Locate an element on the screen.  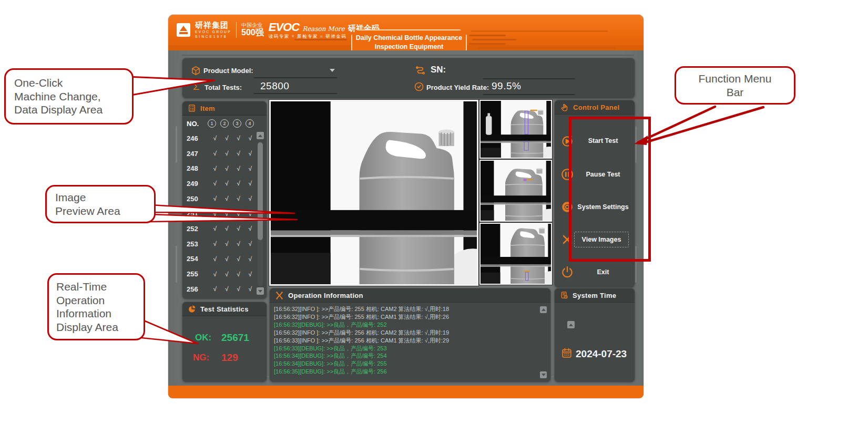
since-text: SINCE1978 is located at coordinates (213, 37).